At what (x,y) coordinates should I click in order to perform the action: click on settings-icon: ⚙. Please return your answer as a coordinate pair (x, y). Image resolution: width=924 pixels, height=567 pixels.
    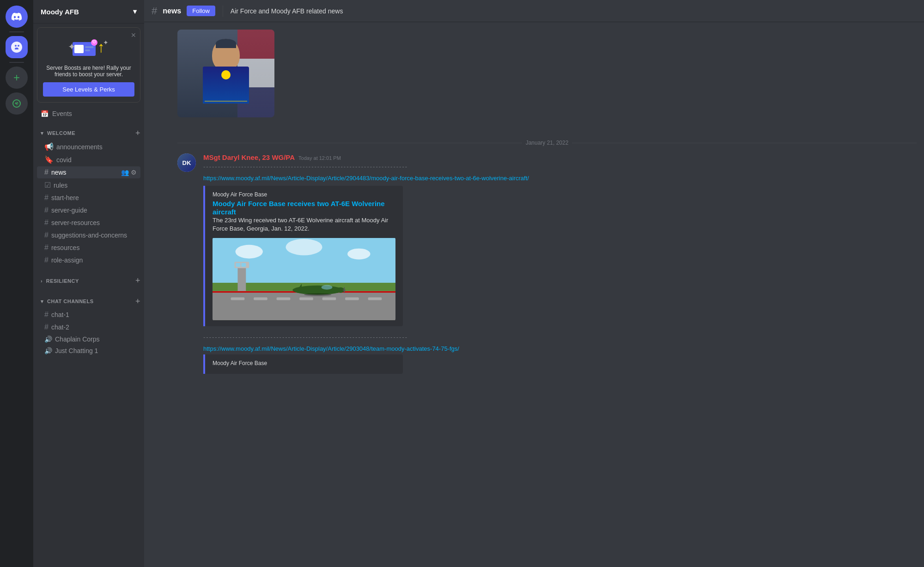
    Looking at the image, I should click on (134, 172).